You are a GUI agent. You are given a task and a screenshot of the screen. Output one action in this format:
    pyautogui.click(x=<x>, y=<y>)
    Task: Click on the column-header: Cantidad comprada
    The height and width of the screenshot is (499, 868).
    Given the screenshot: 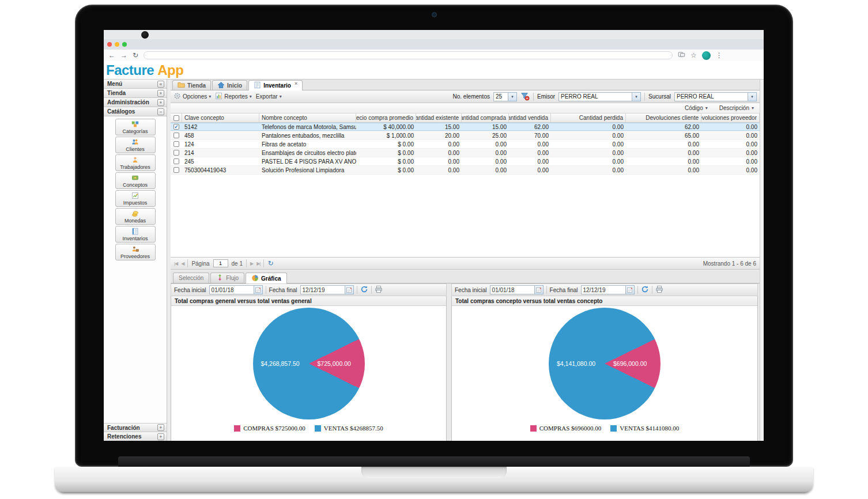 What is the action you would take?
    pyautogui.click(x=485, y=118)
    